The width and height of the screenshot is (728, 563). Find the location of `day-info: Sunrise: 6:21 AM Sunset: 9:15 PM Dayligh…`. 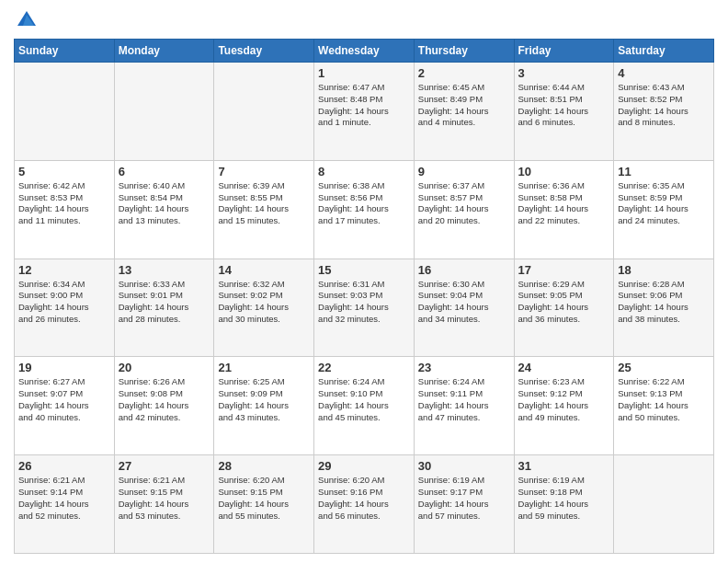

day-info: Sunrise: 6:21 AM Sunset: 9:15 PM Dayligh… is located at coordinates (165, 499).